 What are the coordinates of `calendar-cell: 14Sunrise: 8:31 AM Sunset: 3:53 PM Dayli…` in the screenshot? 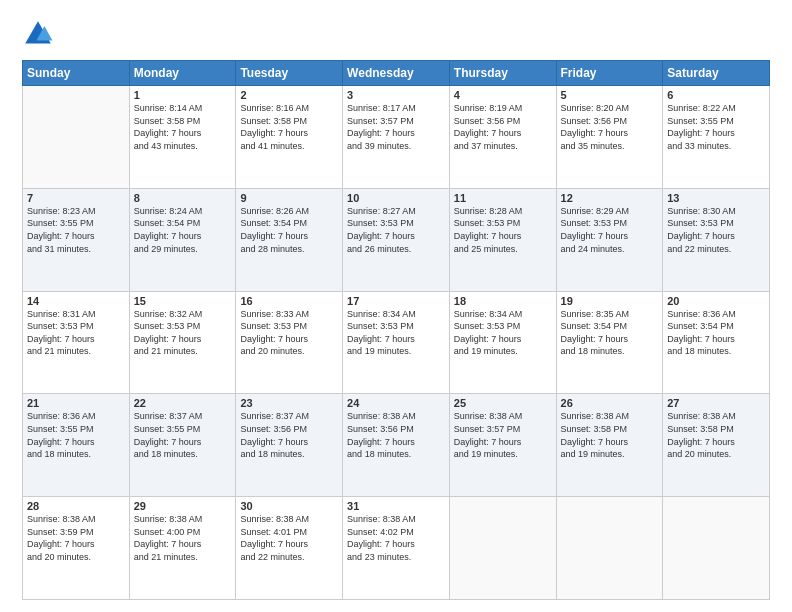 It's located at (76, 342).